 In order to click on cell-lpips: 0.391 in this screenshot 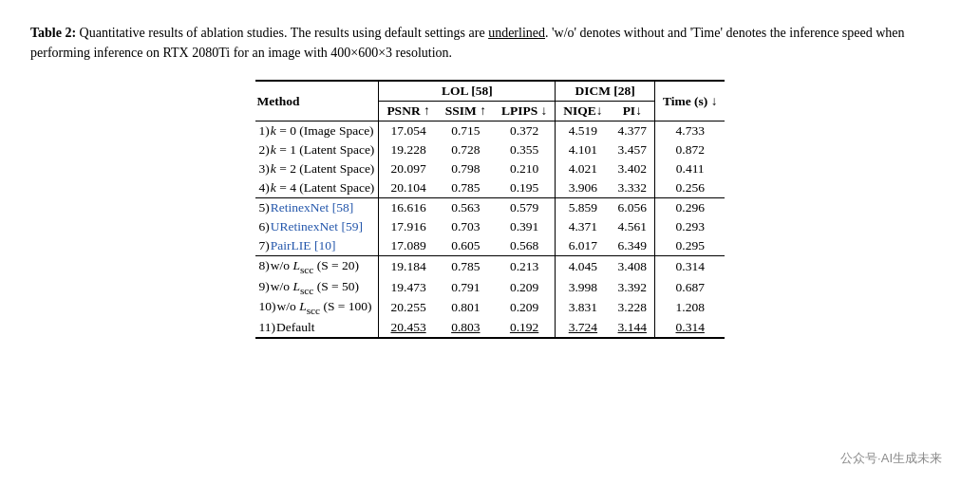, I will do `click(524, 227)`.